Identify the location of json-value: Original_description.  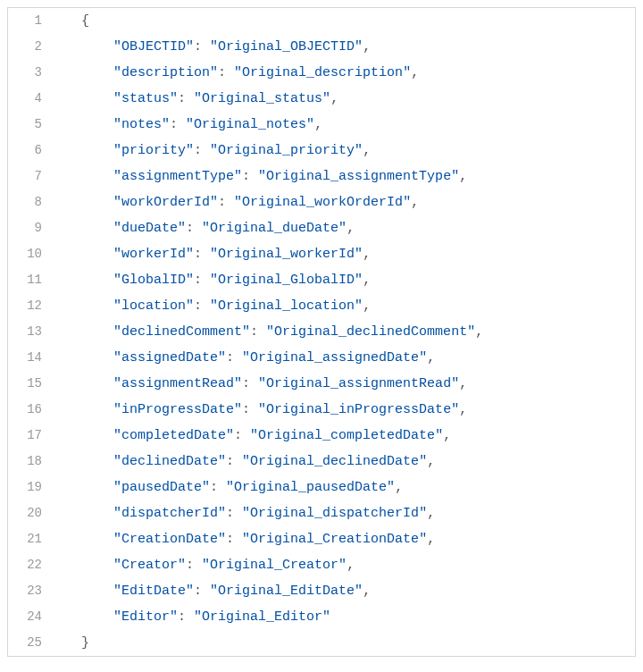
(322, 73).